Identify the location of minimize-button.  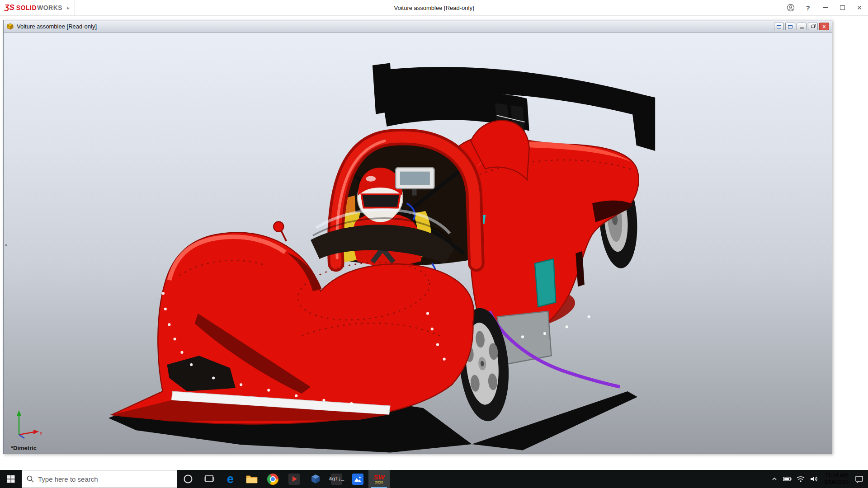
(825, 8).